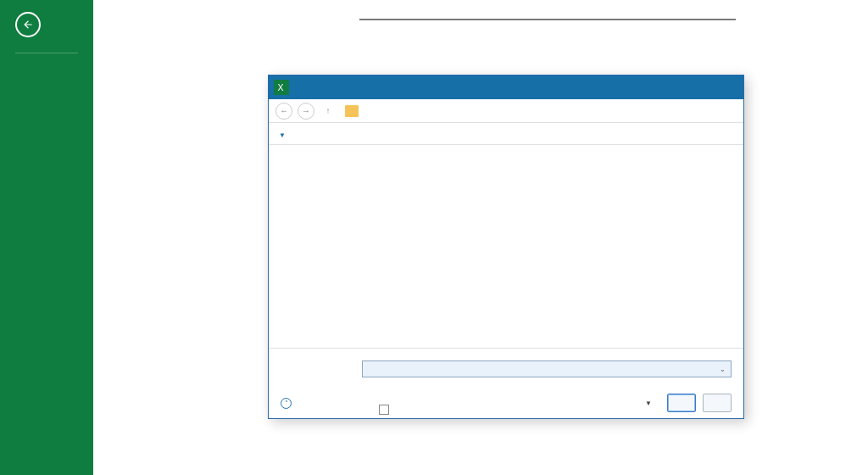 Image resolution: width=868 pixels, height=475 pixels. What do you see at coordinates (284, 111) in the screenshot?
I see `nav-back-button: ←` at bounding box center [284, 111].